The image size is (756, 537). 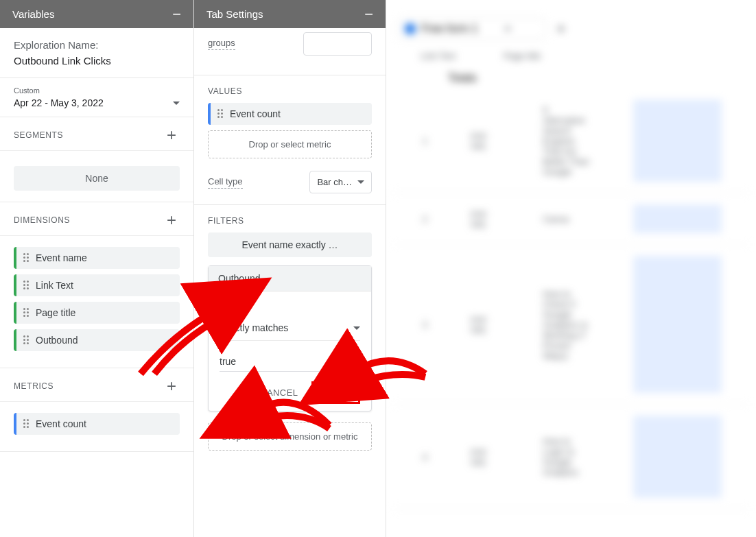 What do you see at coordinates (97, 97) in the screenshot?
I see `date-range-section: Custom Apr 22 - May 3, 2022` at bounding box center [97, 97].